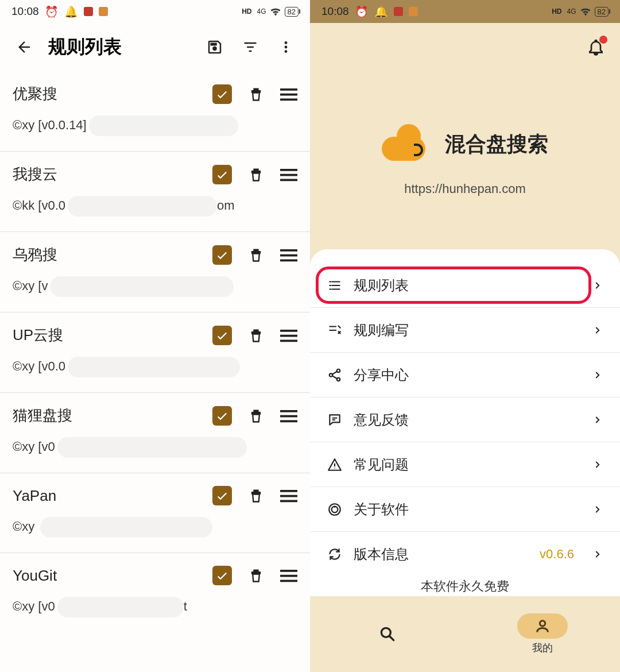 This screenshot has height=672, width=620. I want to click on rule-meta: ©xy [v, so click(155, 287).